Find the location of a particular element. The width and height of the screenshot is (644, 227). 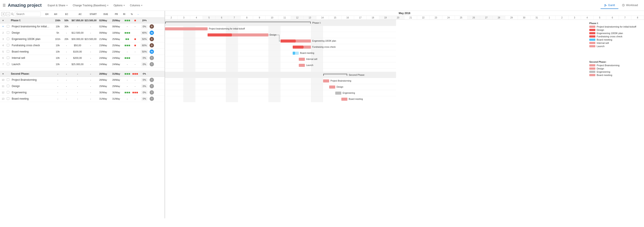

task-ah: 30h is located at coordinates (66, 26).